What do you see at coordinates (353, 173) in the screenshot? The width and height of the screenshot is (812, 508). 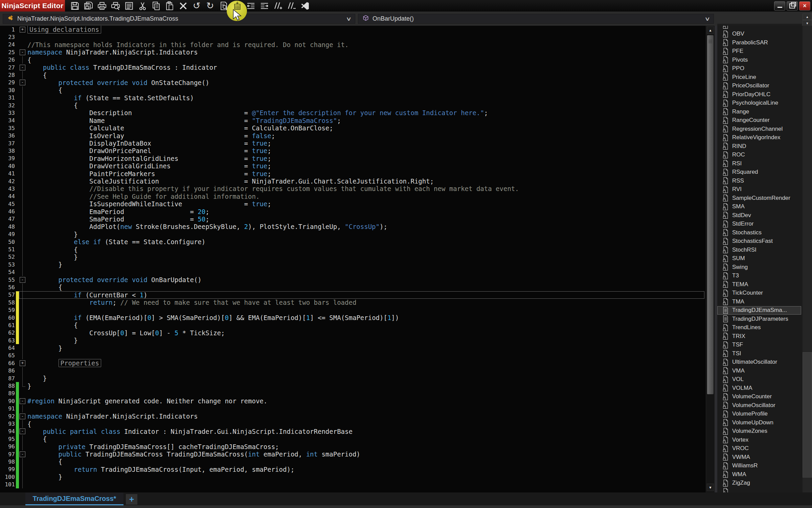 I see `code-line: 41 PaintPriceMarkers = true;` at bounding box center [353, 173].